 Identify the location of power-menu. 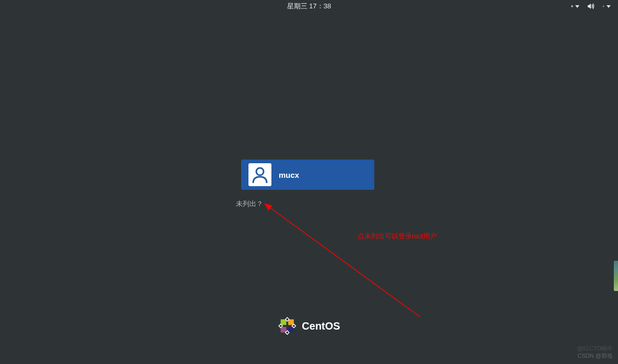
(607, 6).